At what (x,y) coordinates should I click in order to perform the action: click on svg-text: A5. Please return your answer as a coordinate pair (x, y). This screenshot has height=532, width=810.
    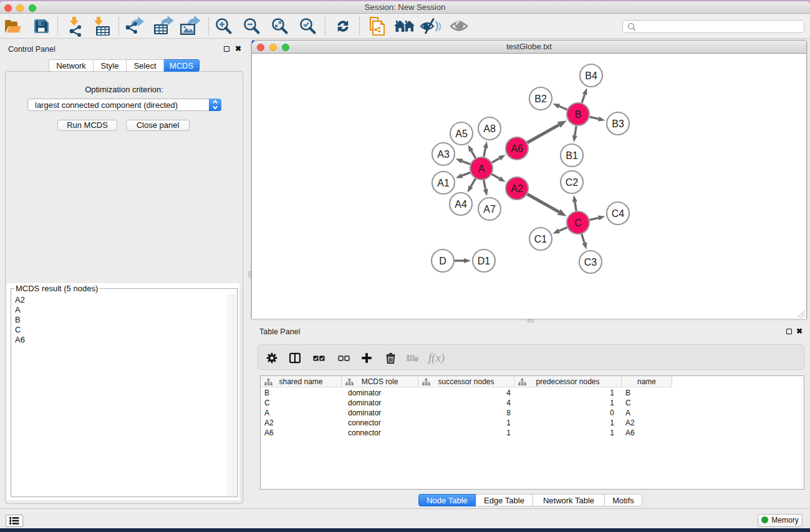
    Looking at the image, I should click on (461, 133).